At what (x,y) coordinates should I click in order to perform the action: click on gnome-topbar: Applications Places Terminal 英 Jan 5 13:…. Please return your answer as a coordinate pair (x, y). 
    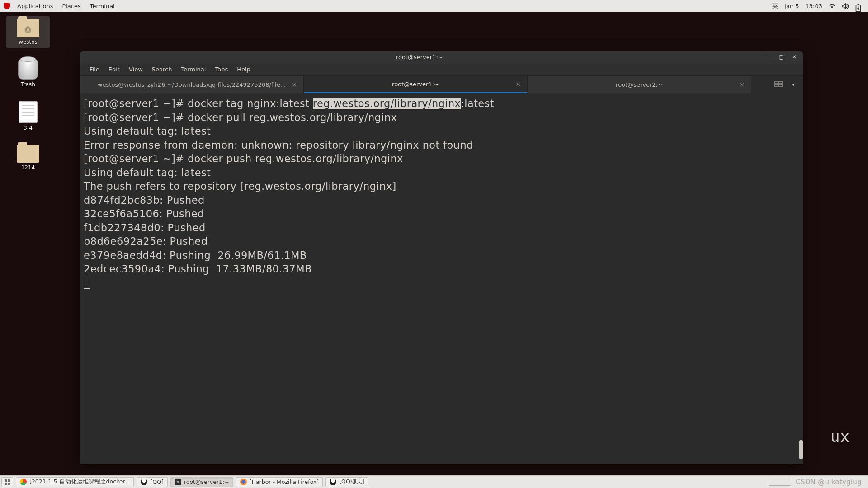
    Looking at the image, I should click on (434, 6).